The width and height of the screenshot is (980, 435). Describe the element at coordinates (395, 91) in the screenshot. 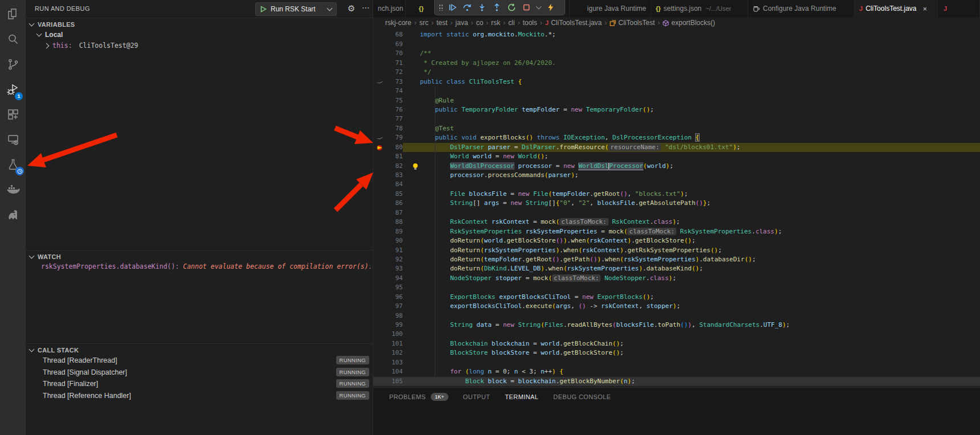

I see `line-number: 74` at that location.